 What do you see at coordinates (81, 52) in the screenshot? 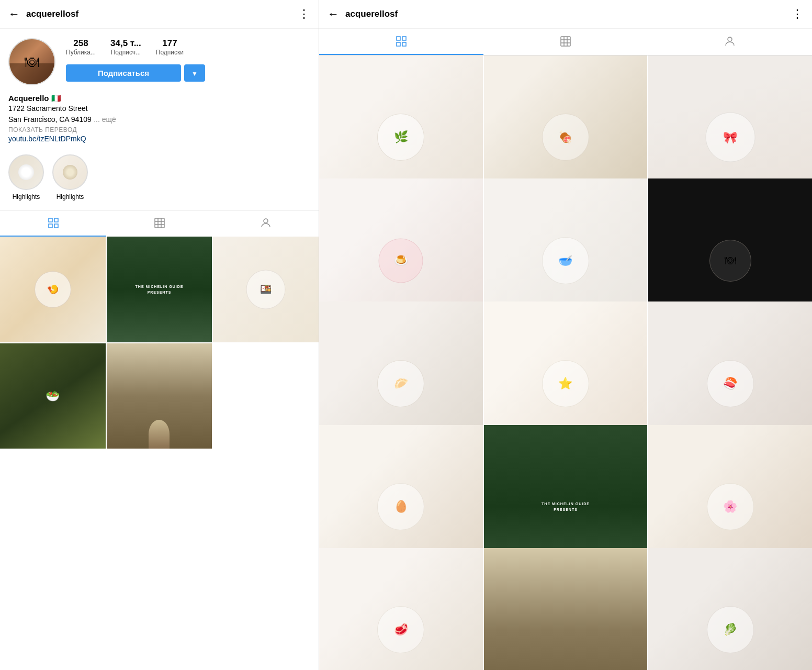
I see `posts-label: Публика...` at bounding box center [81, 52].